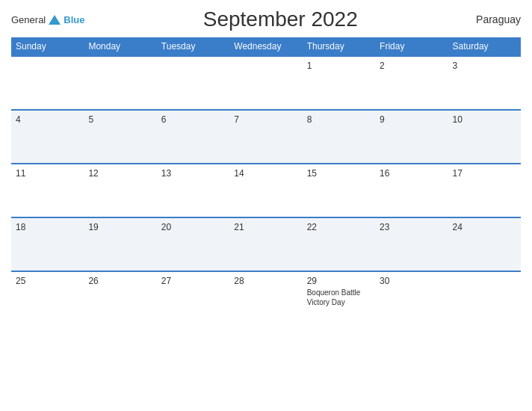  I want to click on calendar-cell: 25, so click(48, 298).